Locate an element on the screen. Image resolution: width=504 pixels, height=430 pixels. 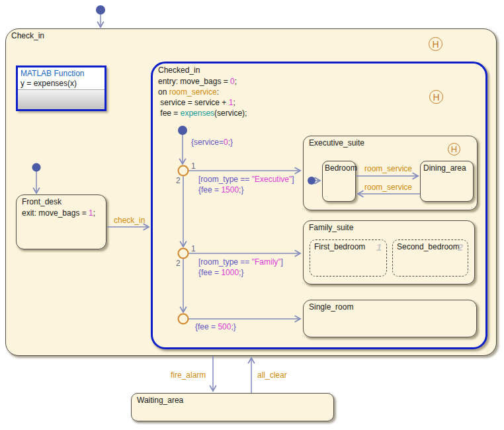
label-room-service-lower: room_service is located at coordinates (388, 187).